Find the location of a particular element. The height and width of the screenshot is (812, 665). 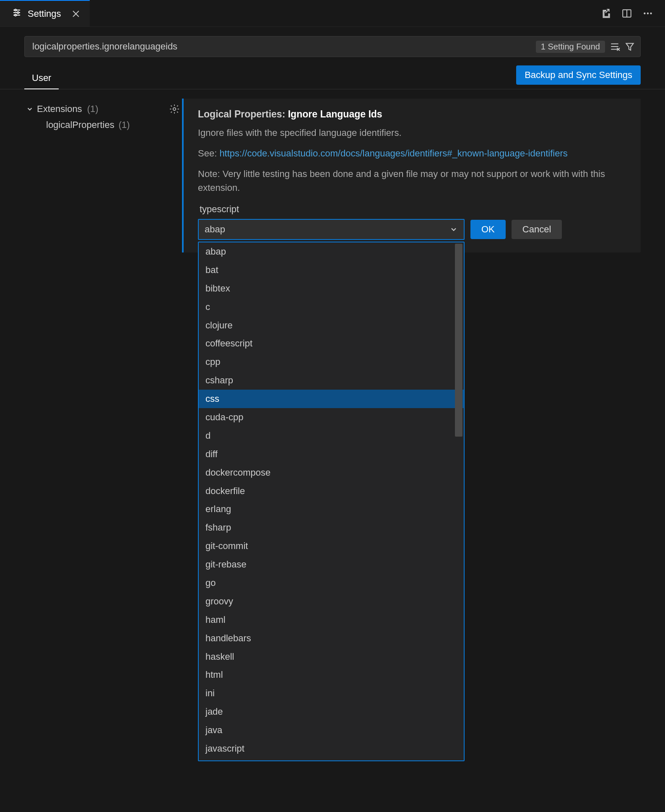

toc-group-count: (1) is located at coordinates (93, 109).